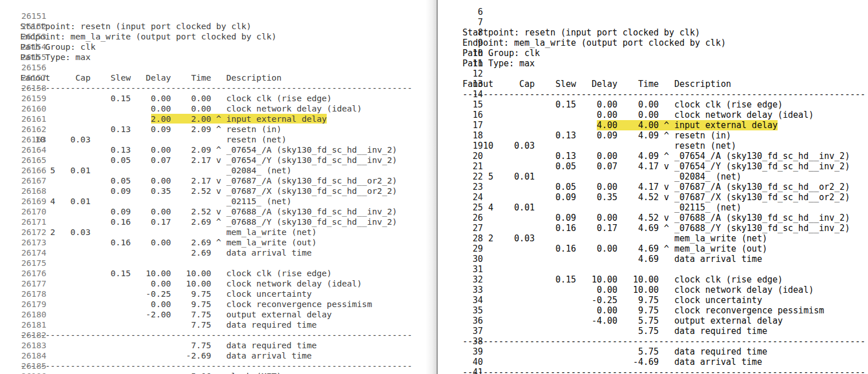 The width and height of the screenshot is (868, 374). Describe the element at coordinates (471, 156) in the screenshot. I see `line-number: 20` at that location.